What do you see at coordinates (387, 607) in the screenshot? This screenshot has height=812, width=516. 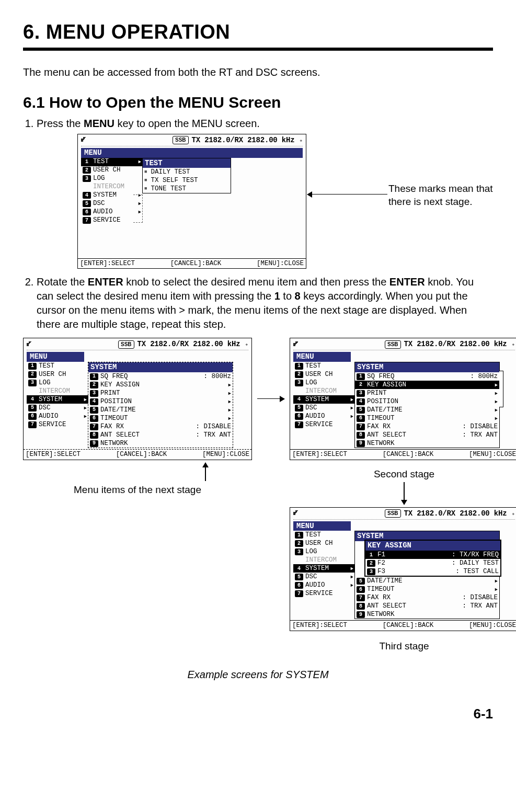 I see `menu-item-label: ANT SELECT` at bounding box center [387, 607].